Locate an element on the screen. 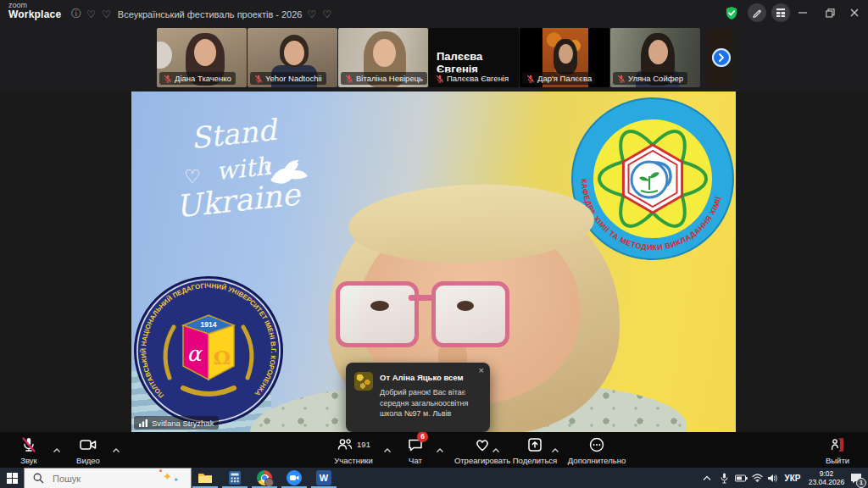 The image size is (868, 488). participants-count: 191 is located at coordinates (364, 445).